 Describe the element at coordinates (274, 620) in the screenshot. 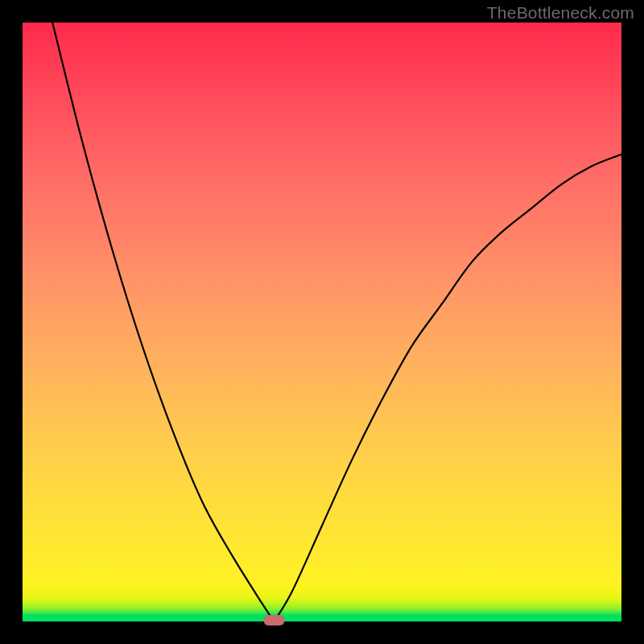

I see `minimum-marker` at that location.